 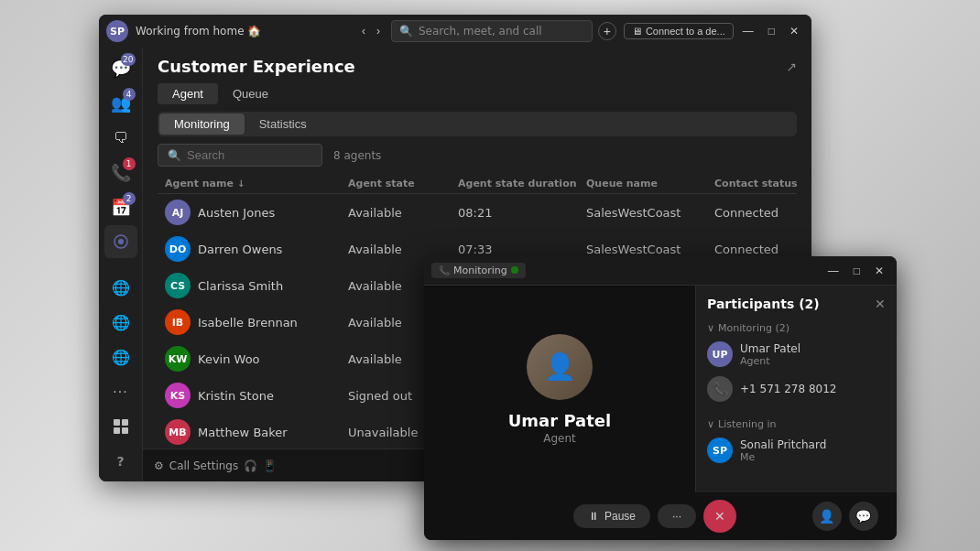 I want to click on sub-tab-statistics: Statistics, so click(x=283, y=124).